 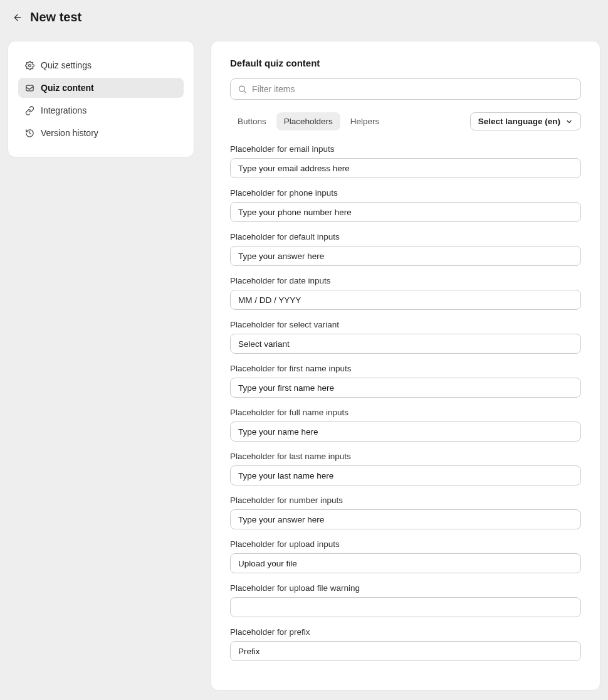 I want to click on field-label: Placeholder for select variant, so click(x=406, y=325).